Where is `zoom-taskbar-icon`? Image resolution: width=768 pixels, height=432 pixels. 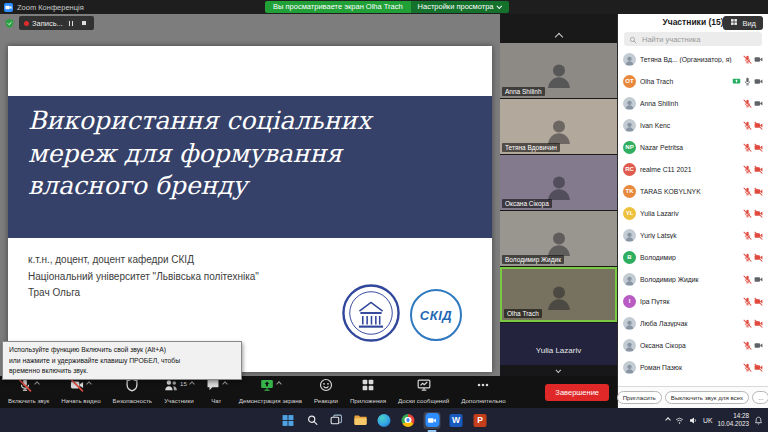 zoom-taskbar-icon is located at coordinates (432, 420).